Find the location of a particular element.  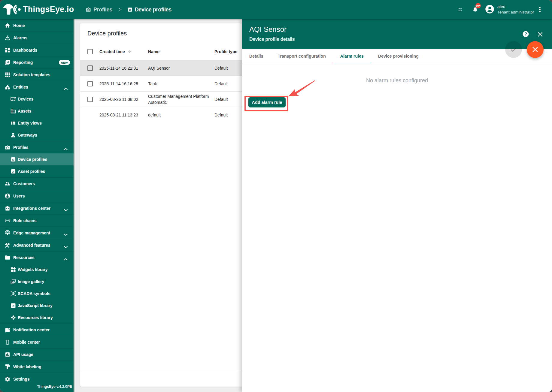

sidebar-item-customers: Customers is located at coordinates (37, 184).